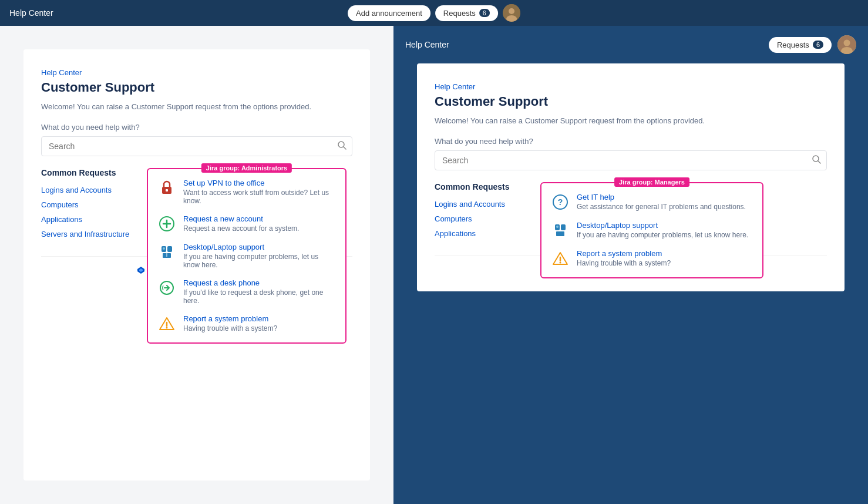 The image size is (868, 504). What do you see at coordinates (818, 45) in the screenshot?
I see `right-requests-badge: 6` at bounding box center [818, 45].